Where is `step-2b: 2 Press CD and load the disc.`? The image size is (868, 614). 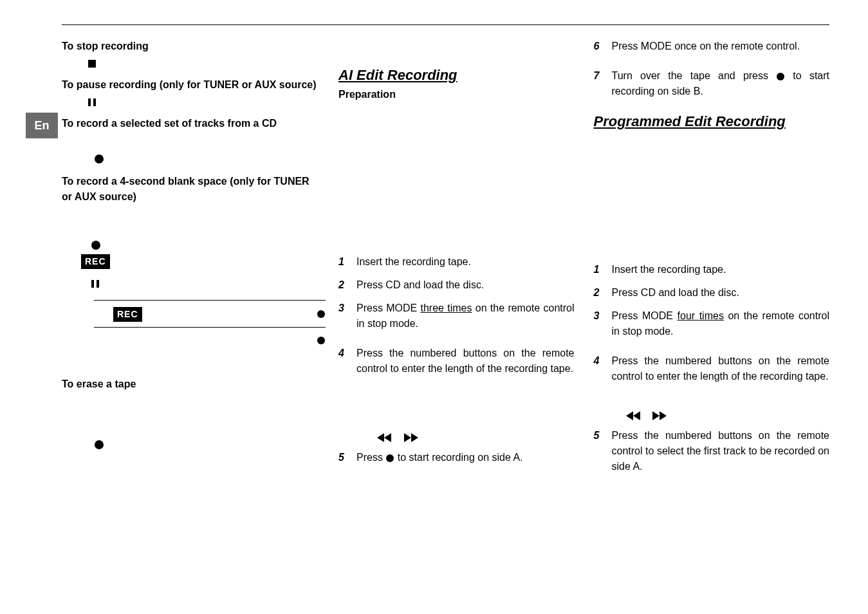 step-2b: 2 Press CD and load the disc. is located at coordinates (712, 293).